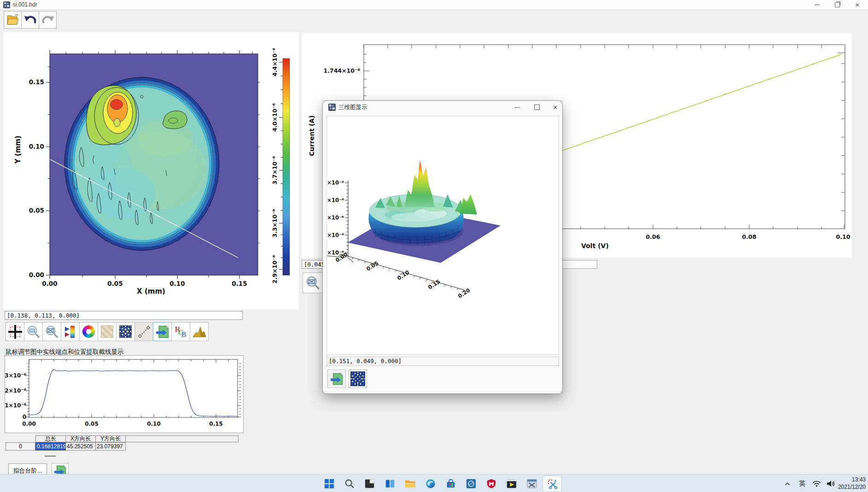 Image resolution: width=868 pixels, height=492 pixels. Describe the element at coordinates (329, 483) in the screenshot. I see `start-button` at that location.